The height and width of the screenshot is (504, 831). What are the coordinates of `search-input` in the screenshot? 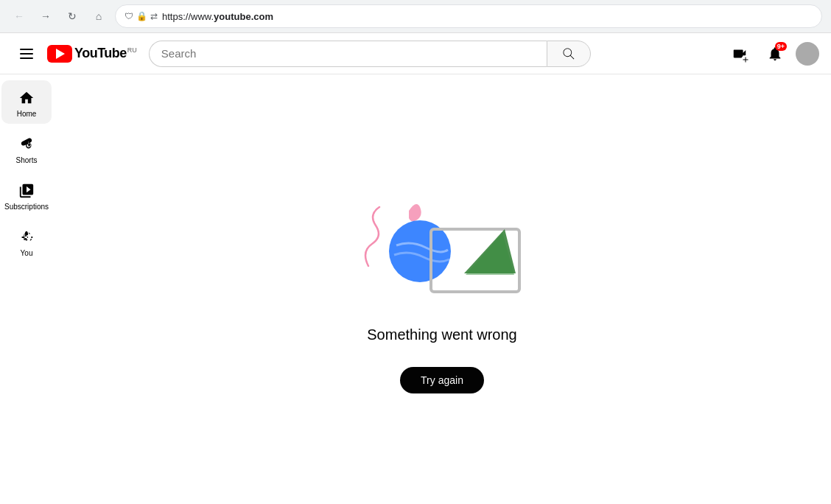 It's located at (348, 54).